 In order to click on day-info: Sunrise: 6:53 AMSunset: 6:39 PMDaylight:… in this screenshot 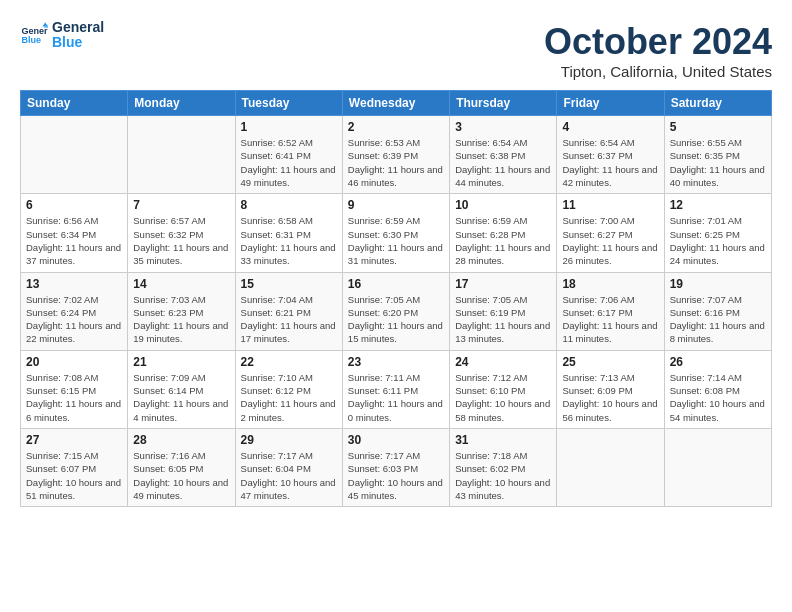, I will do `click(396, 162)`.